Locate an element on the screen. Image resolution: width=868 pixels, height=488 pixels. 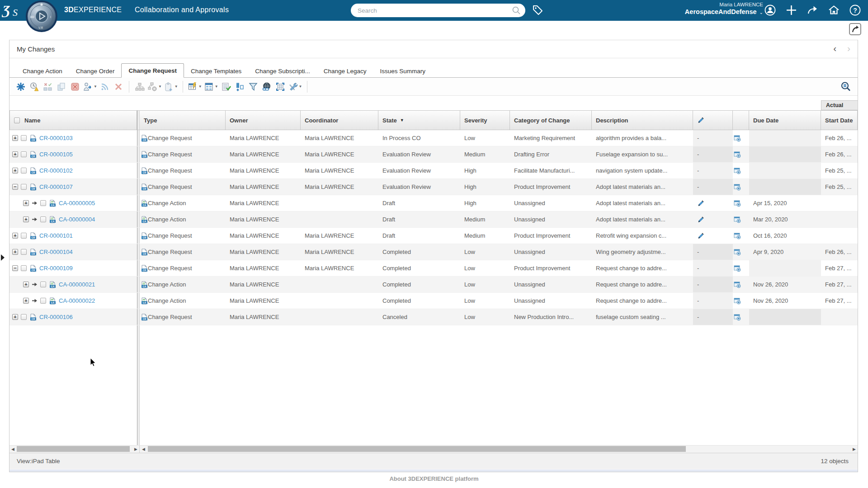
subscribe-icon is located at coordinates (105, 87).